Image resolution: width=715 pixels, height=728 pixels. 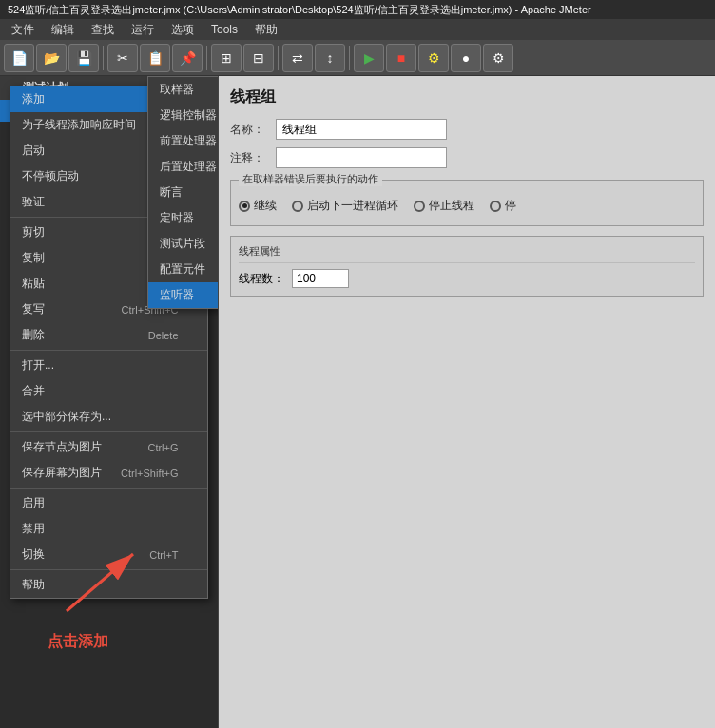 What do you see at coordinates (207, 58) in the screenshot?
I see `toolbar-sep2` at bounding box center [207, 58].